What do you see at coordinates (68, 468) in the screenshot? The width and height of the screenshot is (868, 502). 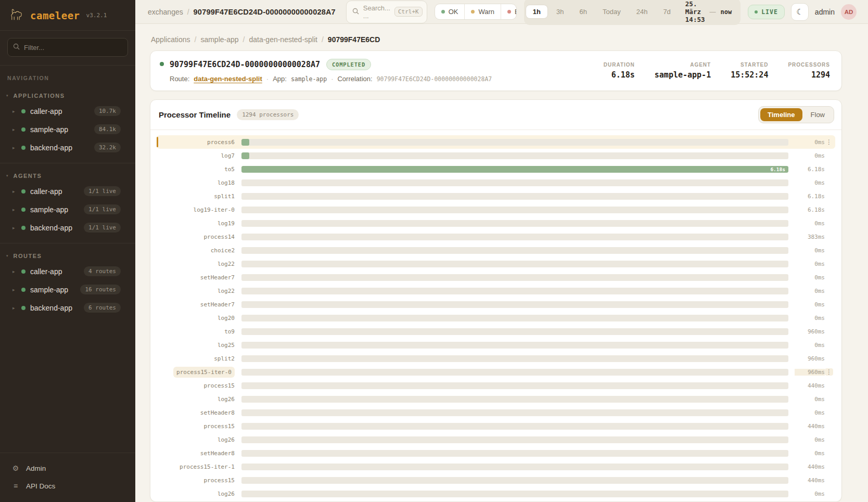 I see `sidebar-footer-admin: ⚙ Admin` at bounding box center [68, 468].